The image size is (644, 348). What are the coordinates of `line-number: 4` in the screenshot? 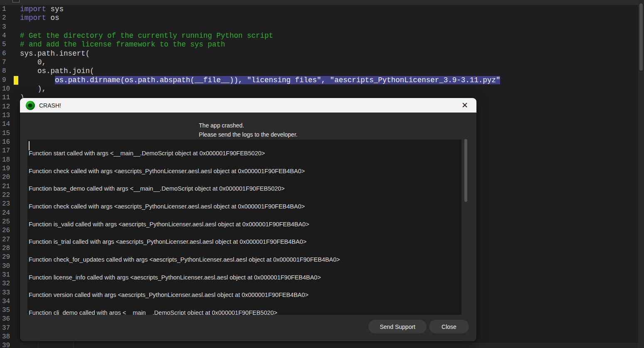 It's located at (10, 36).